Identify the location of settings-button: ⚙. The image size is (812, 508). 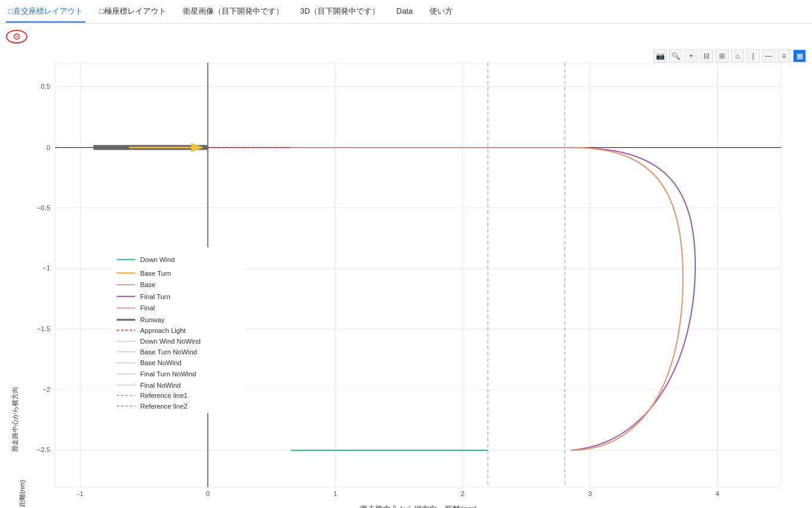
(17, 37).